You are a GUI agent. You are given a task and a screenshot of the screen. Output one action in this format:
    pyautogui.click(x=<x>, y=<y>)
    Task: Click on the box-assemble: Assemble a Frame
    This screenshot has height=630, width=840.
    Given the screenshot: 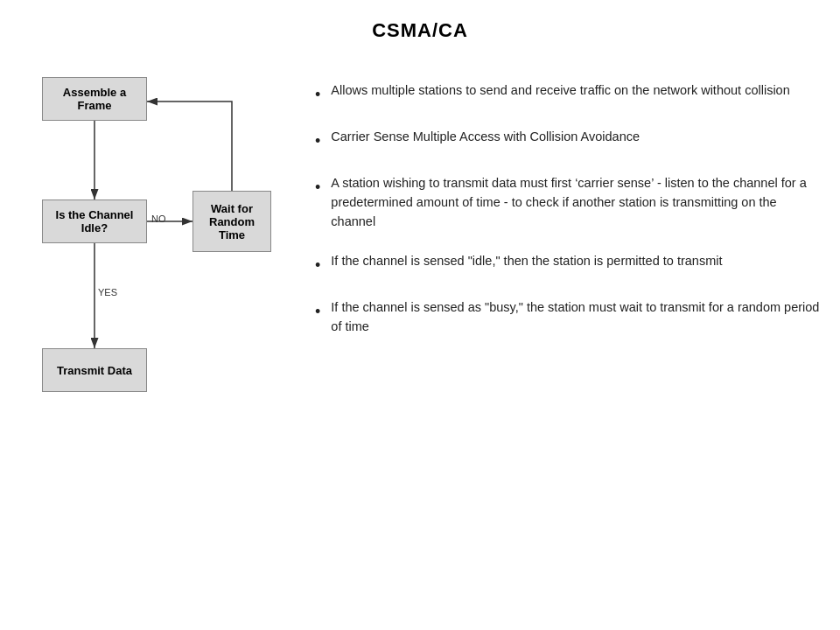 What is the action you would take?
    pyautogui.click(x=94, y=99)
    